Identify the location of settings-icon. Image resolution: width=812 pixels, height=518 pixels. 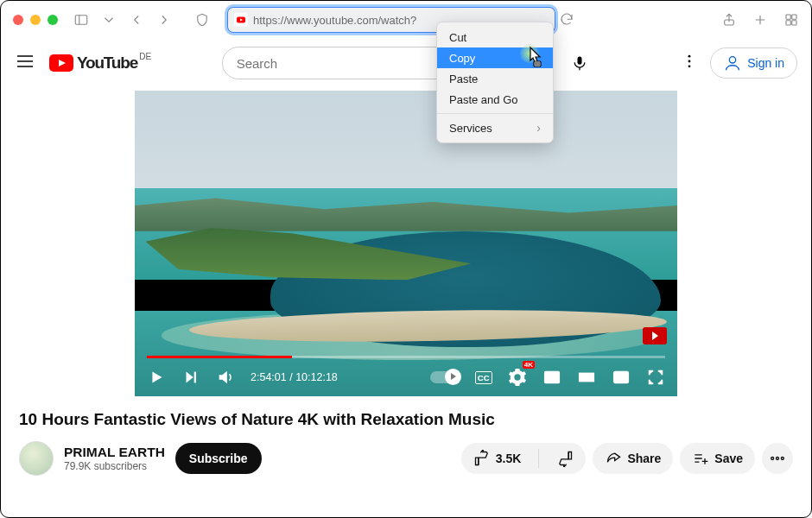
(689, 63).